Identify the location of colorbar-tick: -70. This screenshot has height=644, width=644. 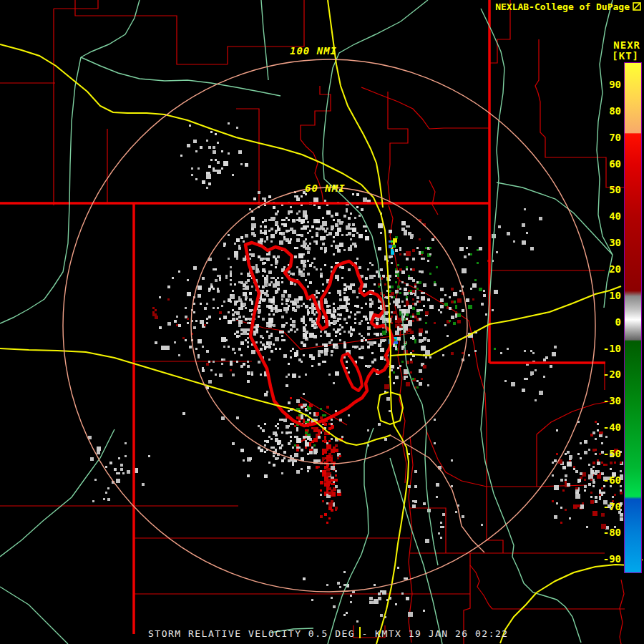
(605, 507).